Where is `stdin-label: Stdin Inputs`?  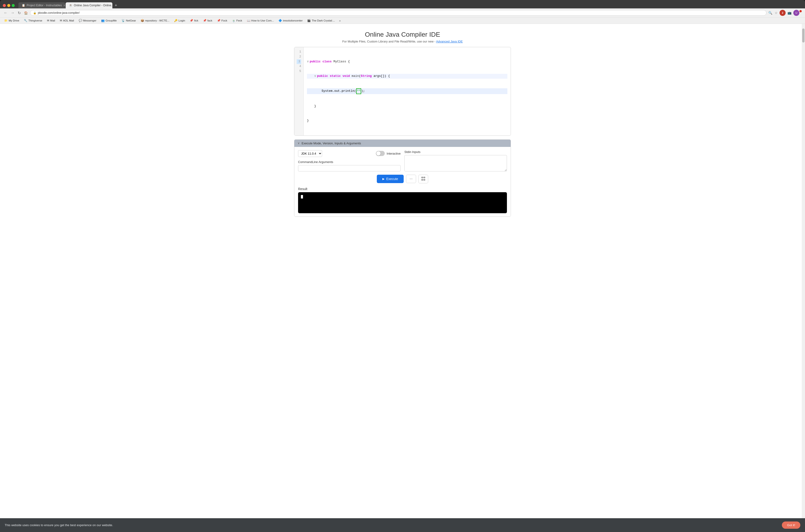
stdin-label: Stdin Inputs is located at coordinates (456, 152).